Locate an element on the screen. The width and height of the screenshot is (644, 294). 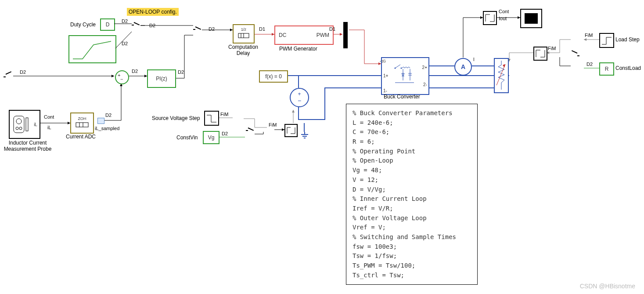
sig-iout: Iout is located at coordinates (503, 18).